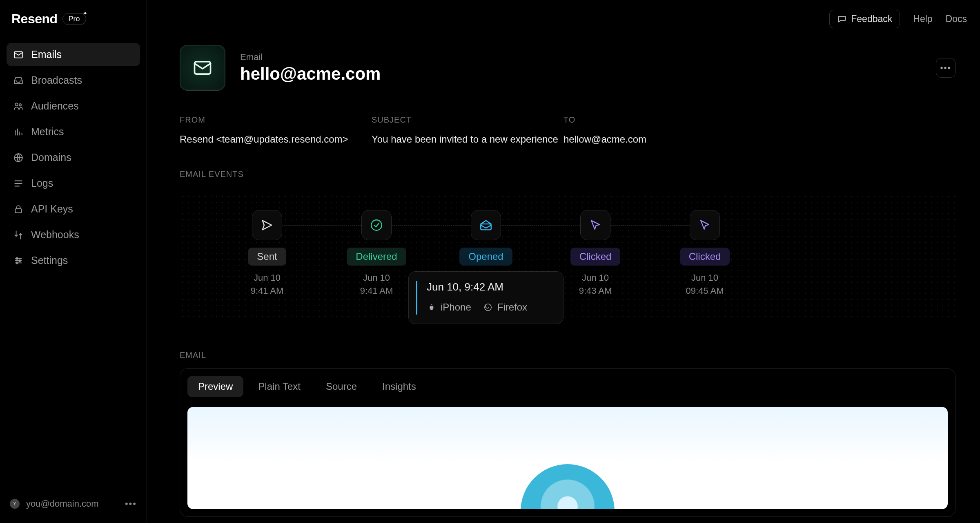 This screenshot has height=523, width=980. Describe the element at coordinates (55, 106) in the screenshot. I see `sidebar-item-label: Audiences` at that location.